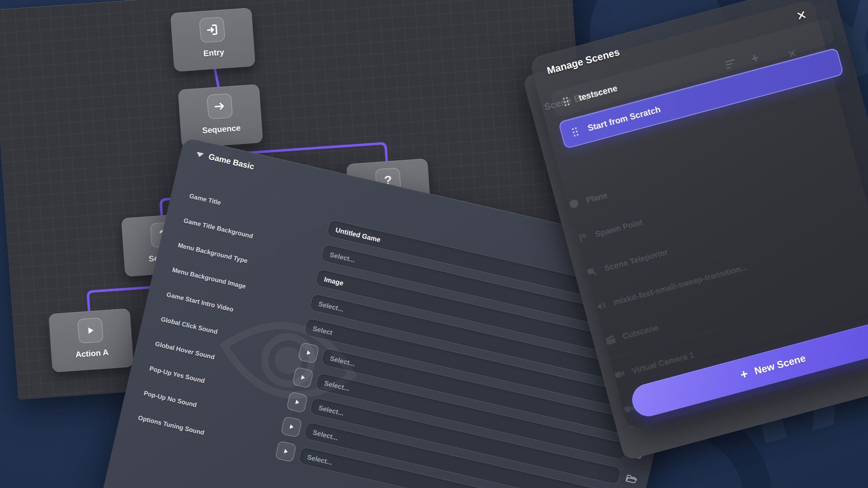 Image resolution: width=868 pixels, height=488 pixels. What do you see at coordinates (802, 15) in the screenshot?
I see `close-icon: ✕` at bounding box center [802, 15].